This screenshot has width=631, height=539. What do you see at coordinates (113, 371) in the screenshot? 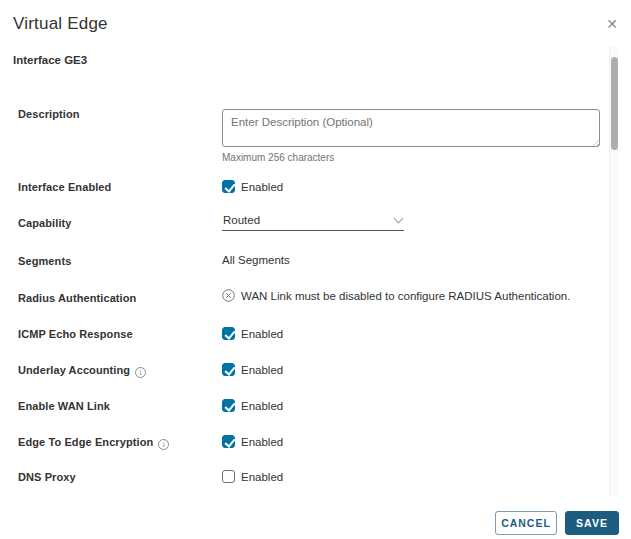
I see `underlay-accounting-label: Underlay Accountingi` at bounding box center [113, 371].